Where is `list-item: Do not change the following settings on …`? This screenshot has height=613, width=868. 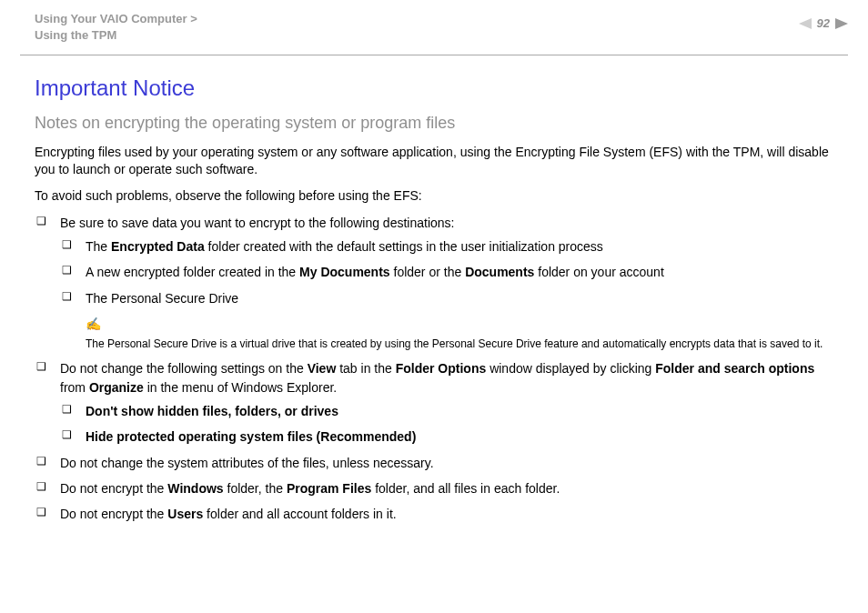 list-item: Do not change the following settings on … is located at coordinates (434, 402).